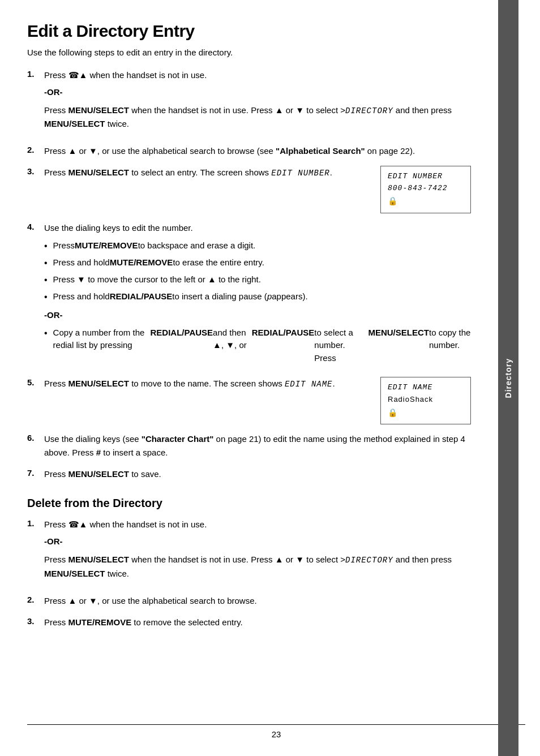 This screenshot has width=540, height=756. What do you see at coordinates (36, 226) in the screenshot?
I see `step-number: 4.` at bounding box center [36, 226].